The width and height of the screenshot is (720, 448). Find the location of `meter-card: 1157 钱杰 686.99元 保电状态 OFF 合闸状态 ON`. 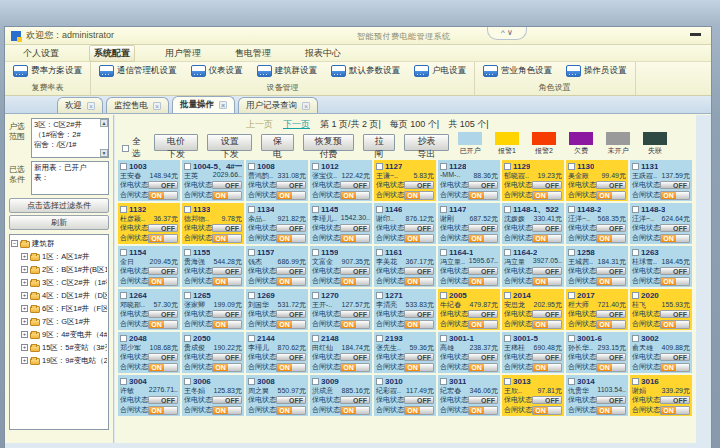

meter-card: 1157 钱杰 686.99元 保电状态 OFF 合闸状态 ON is located at coordinates (277, 266).